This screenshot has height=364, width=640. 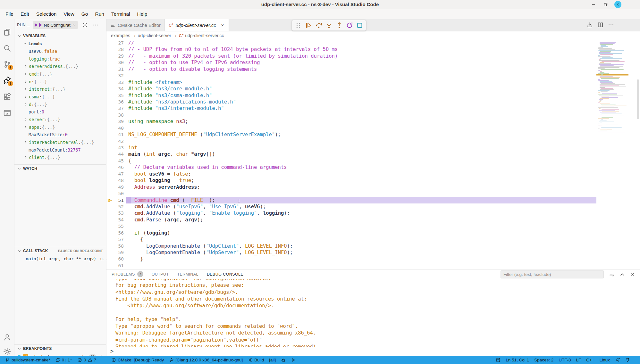 I want to click on code-line: 52 cmd.AddValue ("useIpv6", "Use Ipv6", …, so click(x=351, y=207).